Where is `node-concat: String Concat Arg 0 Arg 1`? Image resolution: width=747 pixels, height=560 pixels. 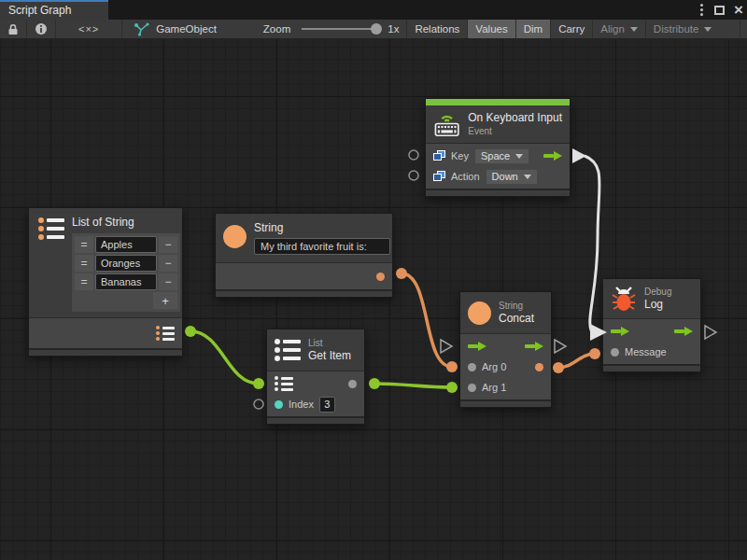 node-concat: String Concat Arg 0 Arg 1 is located at coordinates (506, 349).